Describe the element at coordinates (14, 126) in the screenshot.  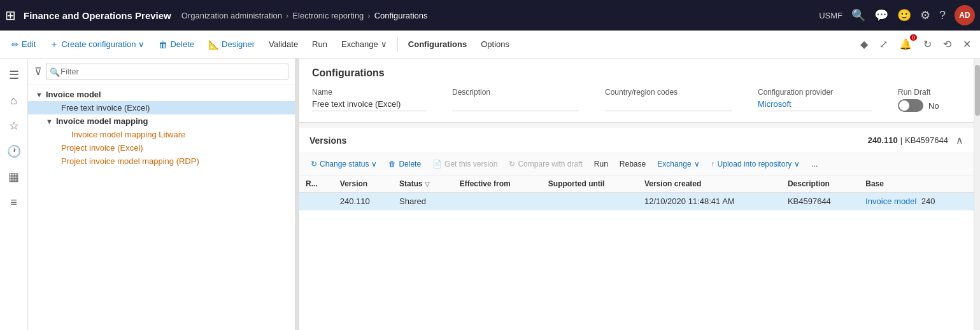
I see `star-icon: ☆` at that location.